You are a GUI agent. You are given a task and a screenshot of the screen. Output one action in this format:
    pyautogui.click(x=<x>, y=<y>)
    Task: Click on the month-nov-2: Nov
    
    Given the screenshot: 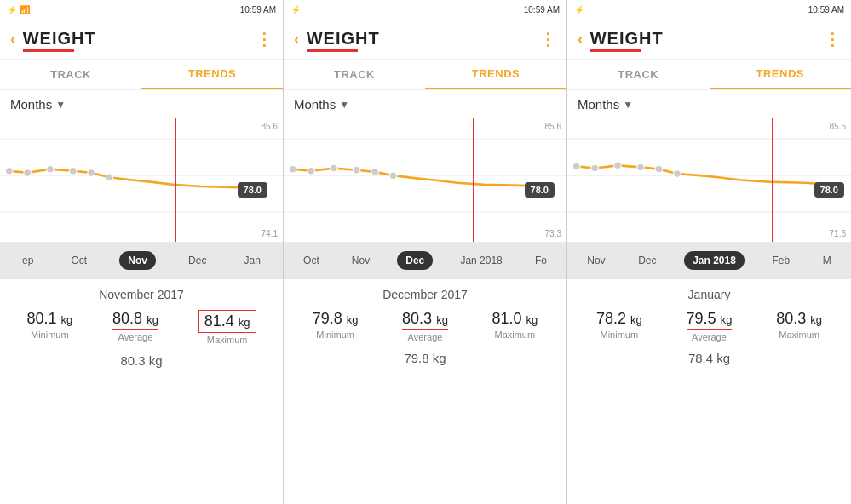 What is the action you would take?
    pyautogui.click(x=361, y=261)
    